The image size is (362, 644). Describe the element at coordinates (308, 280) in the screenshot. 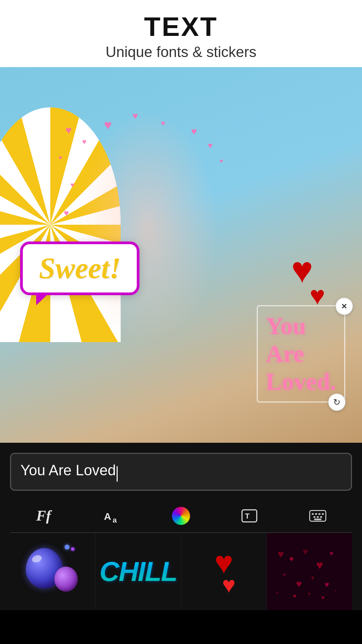

I see `red-hearts-sticker: ♥ ♥` at that location.